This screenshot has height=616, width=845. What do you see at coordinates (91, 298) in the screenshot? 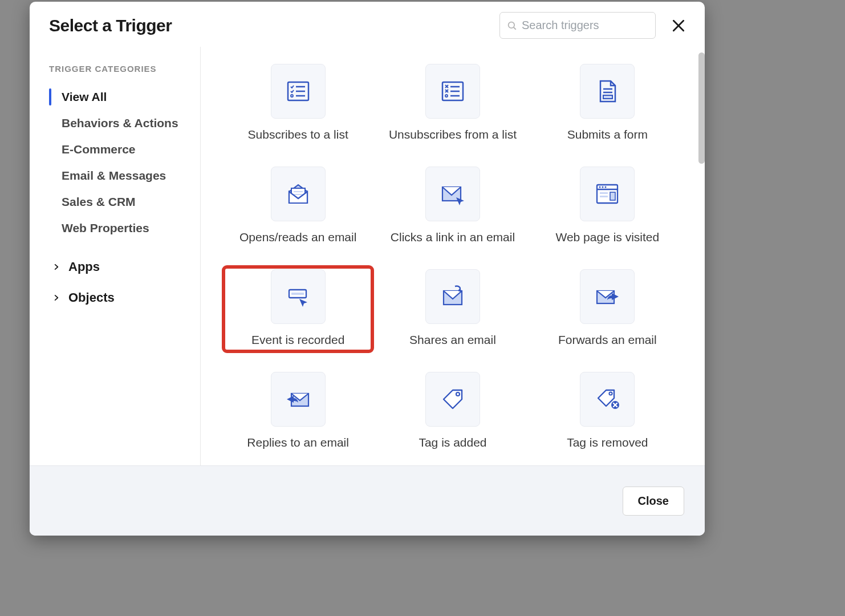
I see `expandable-label: Objects` at bounding box center [91, 298].